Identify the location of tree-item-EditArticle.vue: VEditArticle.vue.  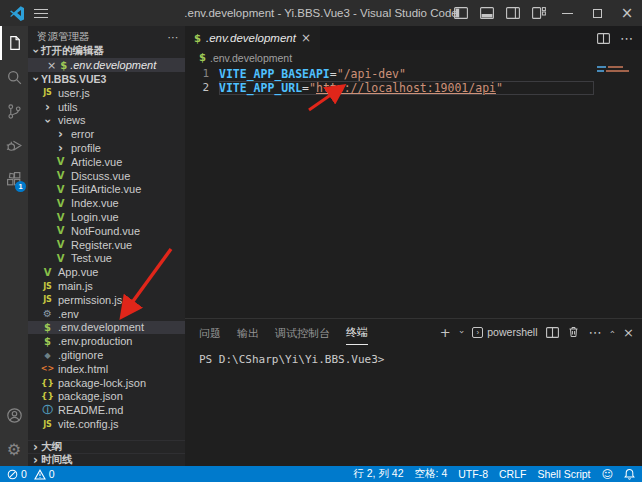
(106, 190).